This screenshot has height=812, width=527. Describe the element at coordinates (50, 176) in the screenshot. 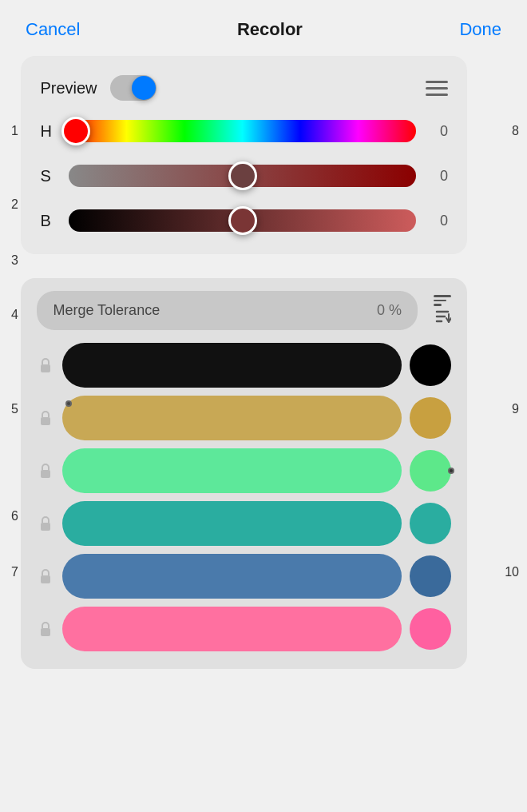

I see `saturation-label: S` at that location.